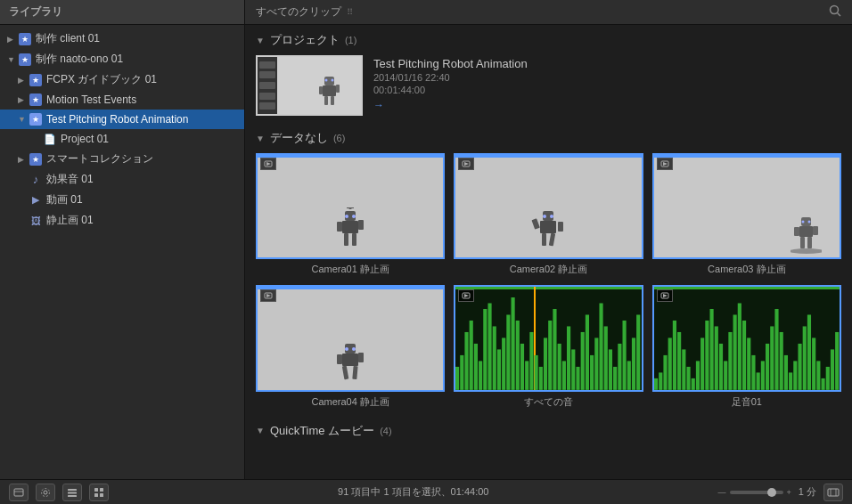  Describe the element at coordinates (122, 199) in the screenshot. I see `sidebar-item-doga: ▶ 動画 01` at that location.